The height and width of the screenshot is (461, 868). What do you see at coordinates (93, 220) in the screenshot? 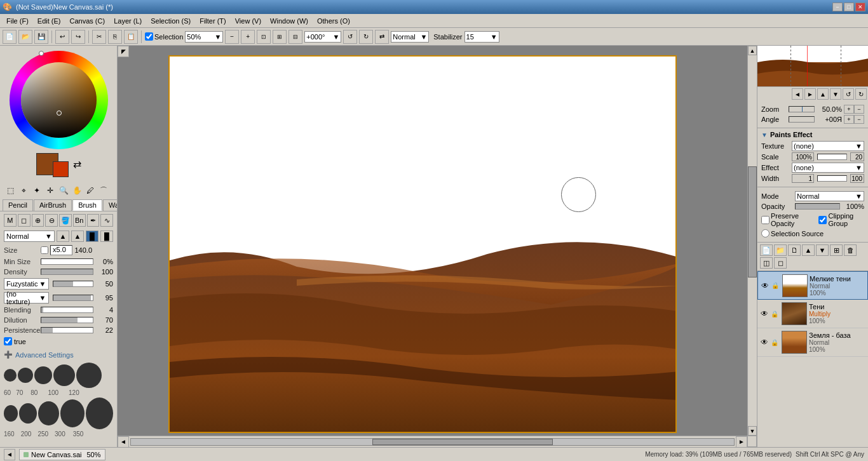
I see `inkpen-tool: ✒` at bounding box center [93, 220].